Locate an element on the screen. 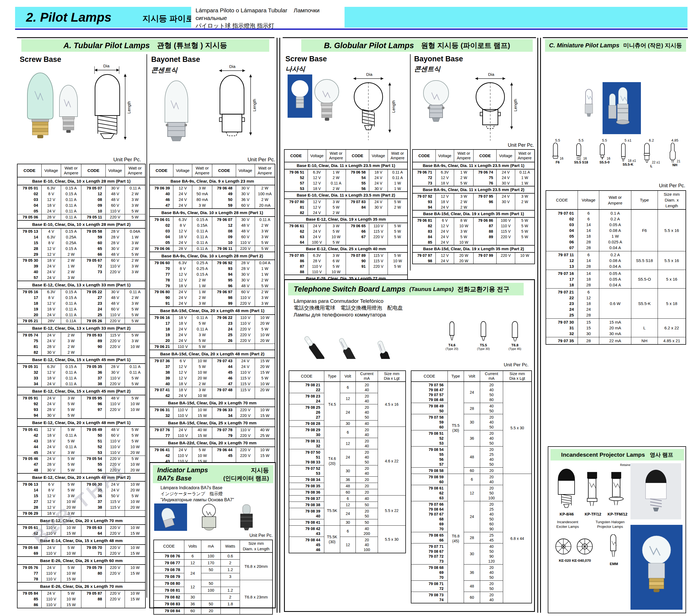 This screenshot has width=688, height=616. cell: 4.5 x 16 is located at coordinates (392, 404).